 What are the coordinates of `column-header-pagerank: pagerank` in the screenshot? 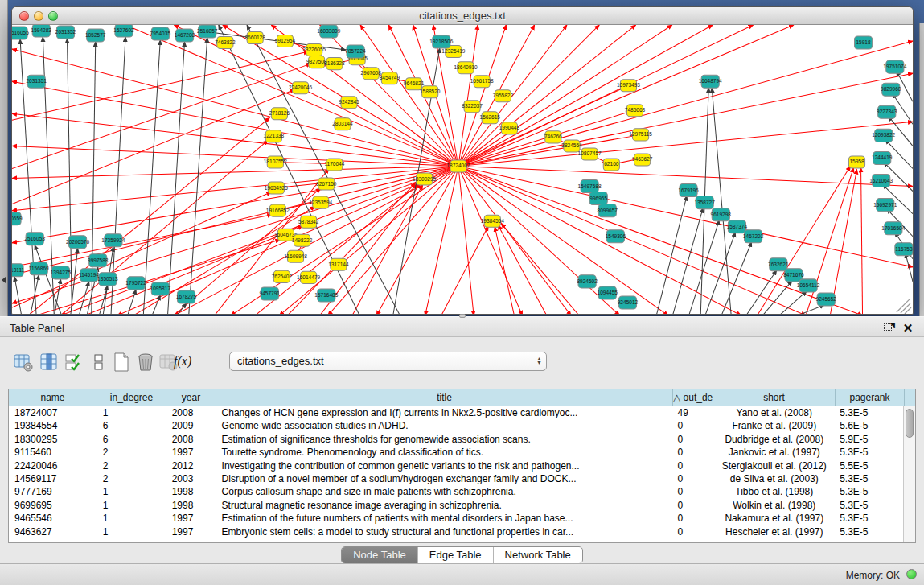 It's located at (870, 398).